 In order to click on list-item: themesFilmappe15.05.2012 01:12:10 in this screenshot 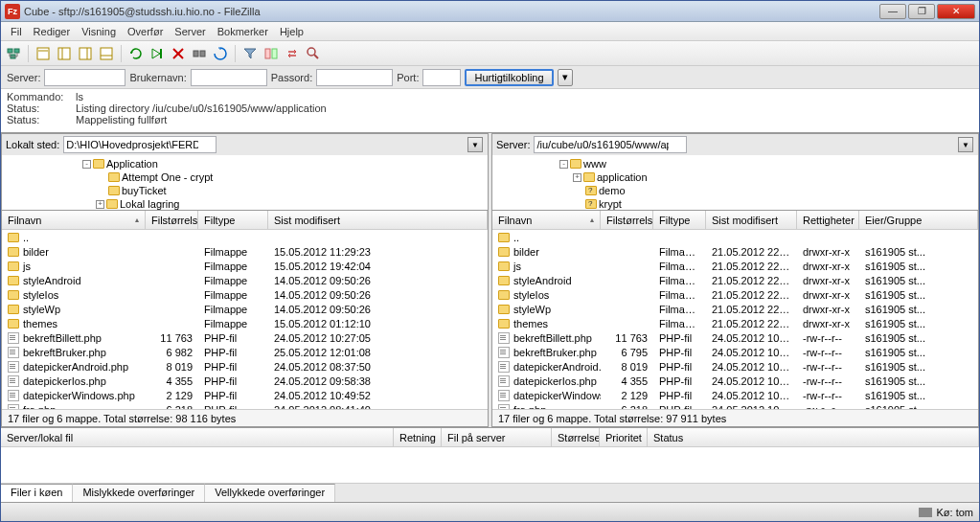, I will do `click(245, 324)`.